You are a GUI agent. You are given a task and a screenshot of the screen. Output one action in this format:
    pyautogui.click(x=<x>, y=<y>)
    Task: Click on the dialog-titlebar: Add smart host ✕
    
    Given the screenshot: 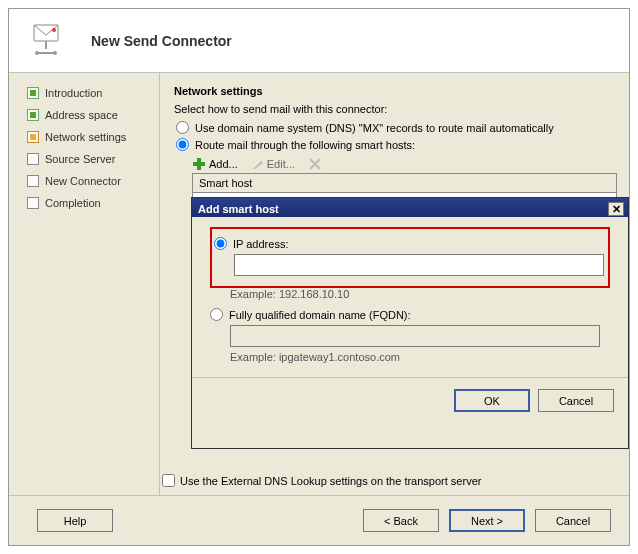 What is the action you would take?
    pyautogui.click(x=410, y=208)
    